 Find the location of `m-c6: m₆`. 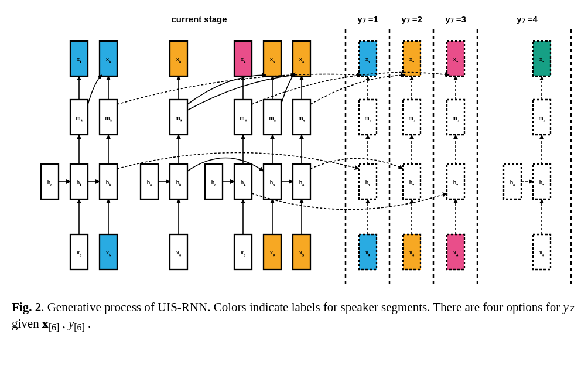

m-c6: m₆ is located at coordinates (302, 117).